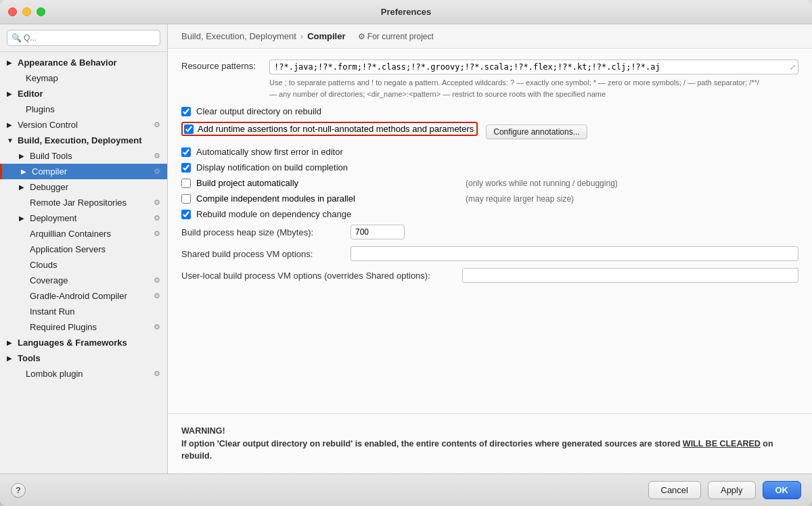  Describe the element at coordinates (84, 218) in the screenshot. I see `sidebar-item-deployment: ▶ Deployment ⚙` at that location.